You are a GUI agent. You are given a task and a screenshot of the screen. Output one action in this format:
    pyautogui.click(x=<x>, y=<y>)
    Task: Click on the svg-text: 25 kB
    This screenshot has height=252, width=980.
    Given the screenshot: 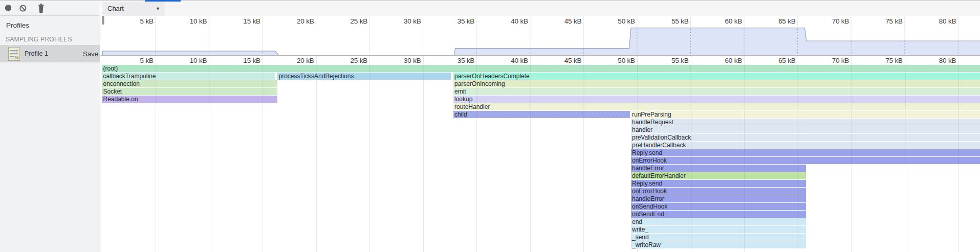 What is the action you would take?
    pyautogui.click(x=359, y=21)
    